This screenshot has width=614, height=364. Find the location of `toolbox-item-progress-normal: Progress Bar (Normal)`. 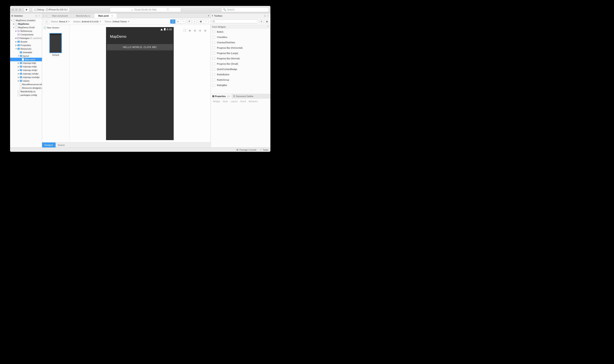

toolbox-item-progress-normal: Progress Bar (Normal) is located at coordinates (241, 58).